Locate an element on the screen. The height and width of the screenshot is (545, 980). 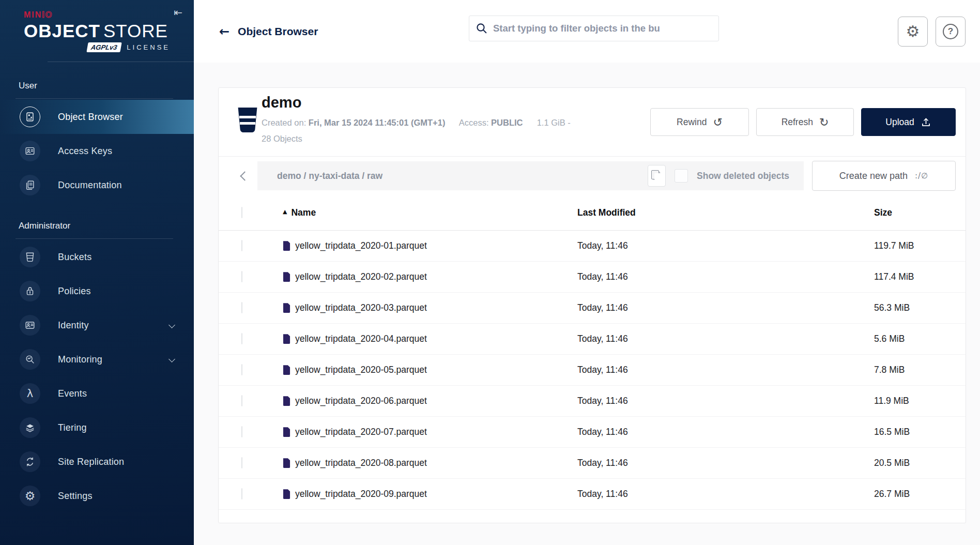
search-box is located at coordinates (594, 28).